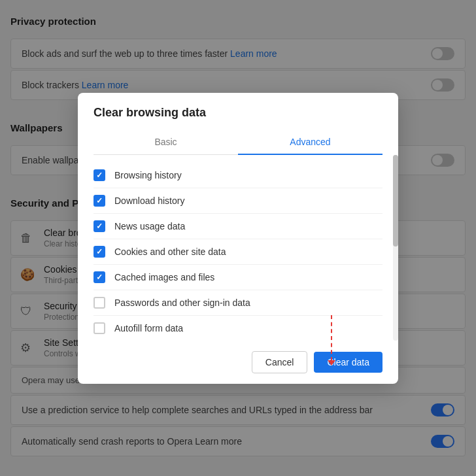 This screenshot has height=476, width=476. I want to click on dialog-footer: Cancel Clear data, so click(238, 362).